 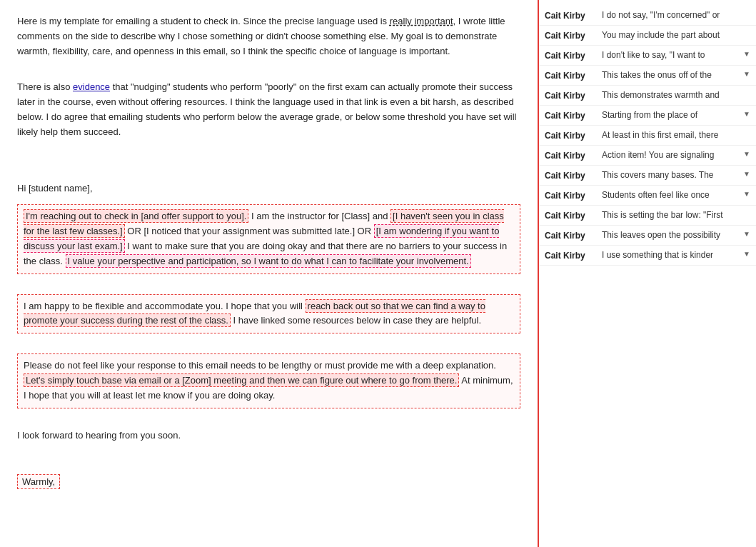 I want to click on comment-text: I do not say, "I'm concerned" or, so click(x=676, y=15).